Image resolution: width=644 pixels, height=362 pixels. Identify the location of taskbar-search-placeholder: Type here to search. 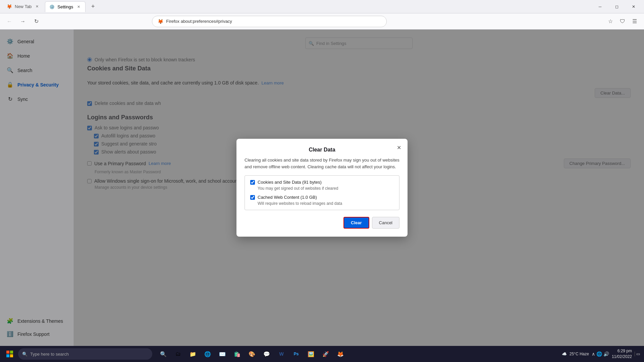
(50, 354).